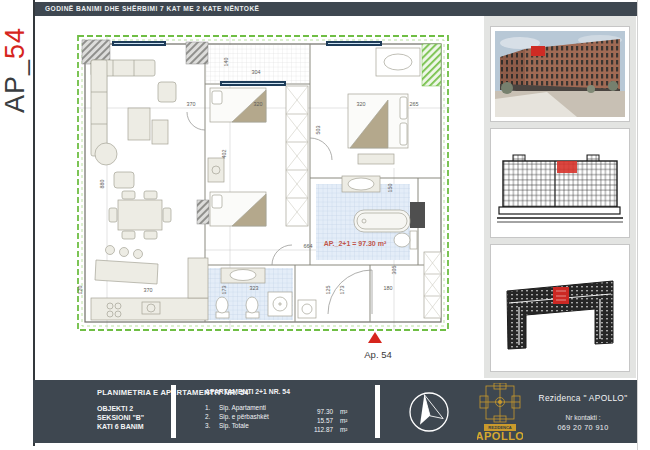  What do you see at coordinates (316, 420) in the screenshot?
I see `row-value: 15.57` at bounding box center [316, 420].